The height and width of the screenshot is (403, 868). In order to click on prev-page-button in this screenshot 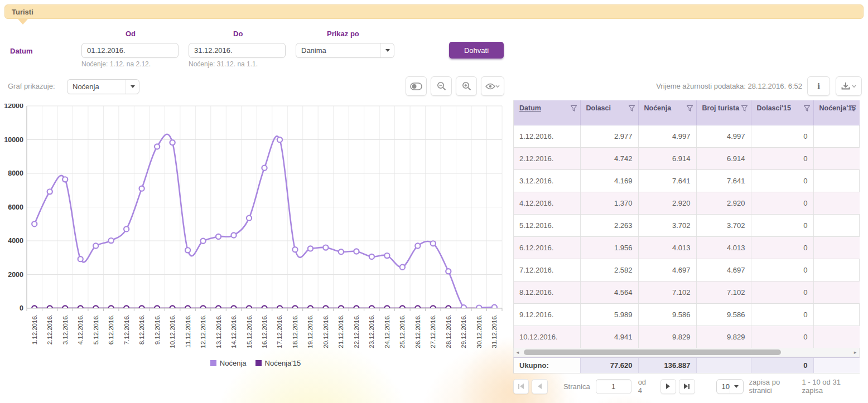, I will do `click(539, 387)`.